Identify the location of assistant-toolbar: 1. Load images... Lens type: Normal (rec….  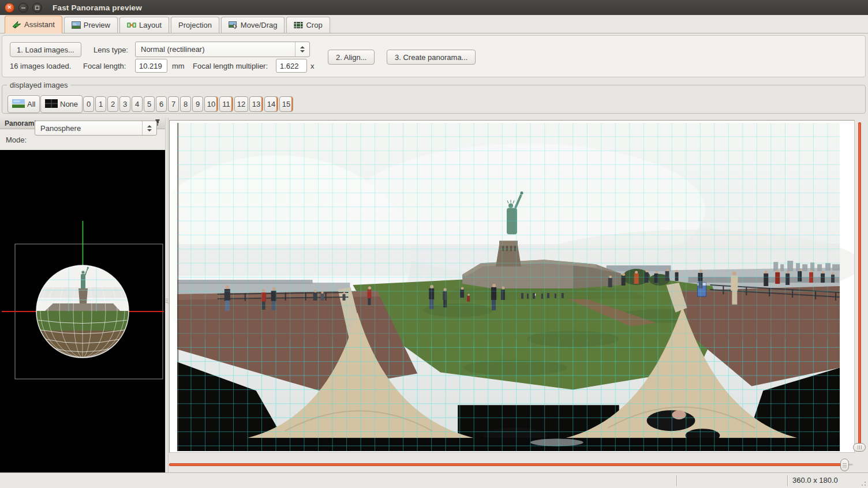
(434, 57).